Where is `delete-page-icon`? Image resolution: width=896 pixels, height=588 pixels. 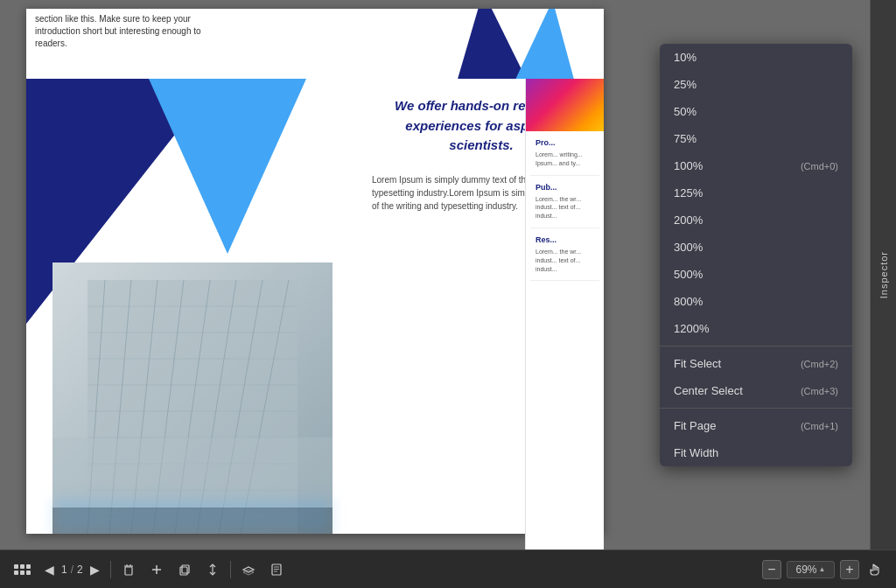 delete-page-icon is located at coordinates (129, 570).